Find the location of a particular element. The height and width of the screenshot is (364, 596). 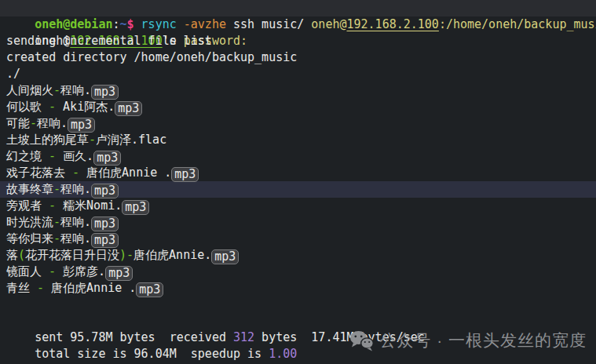

command-dest-path: :/home/oneh/backup_music is located at coordinates (517, 24).